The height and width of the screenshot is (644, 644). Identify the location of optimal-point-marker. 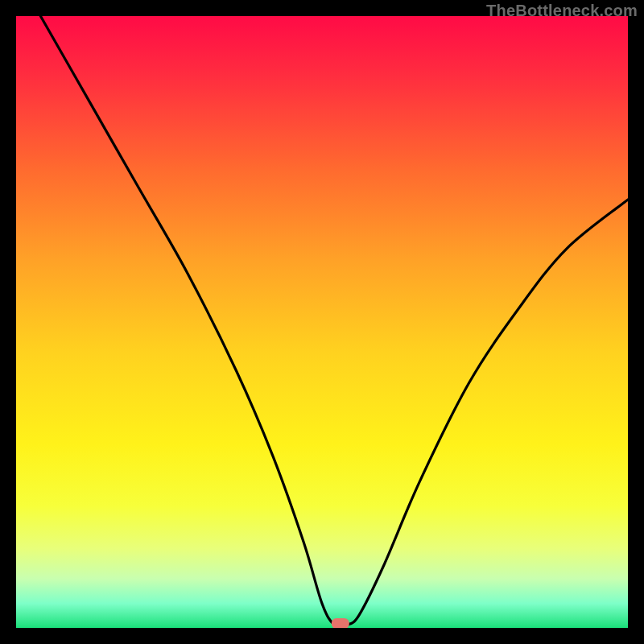
(341, 623).